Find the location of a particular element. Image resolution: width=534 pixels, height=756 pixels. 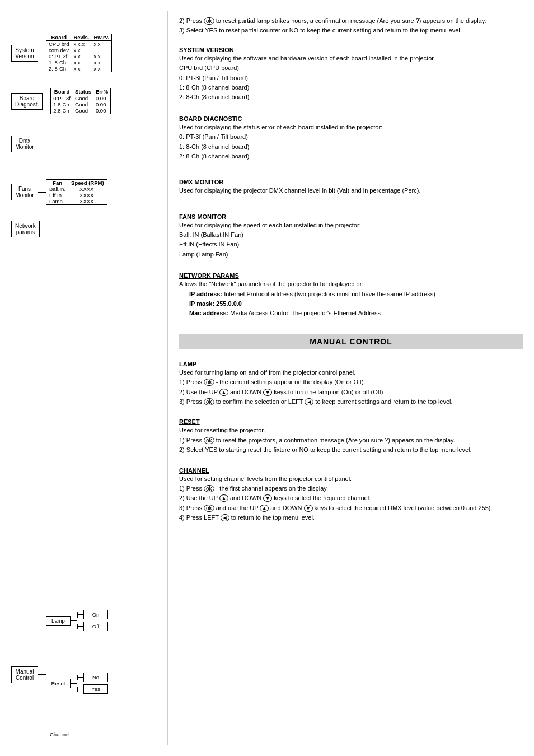

reset-heading: RESET is located at coordinates (351, 422).